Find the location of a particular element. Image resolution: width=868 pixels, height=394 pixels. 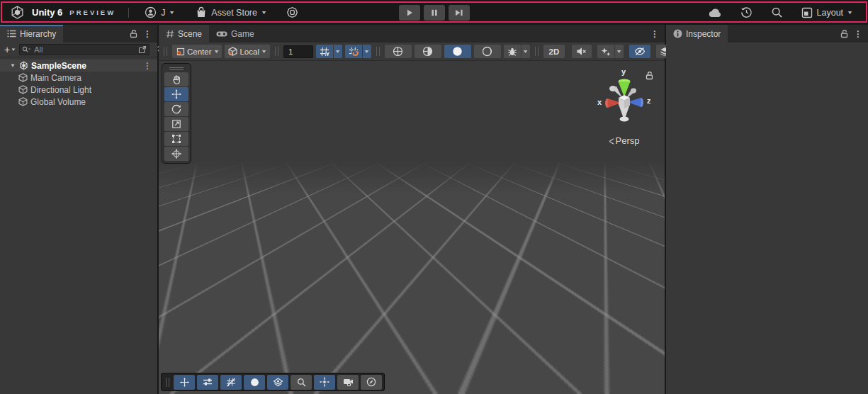

undo-history-button is located at coordinates (747, 13).